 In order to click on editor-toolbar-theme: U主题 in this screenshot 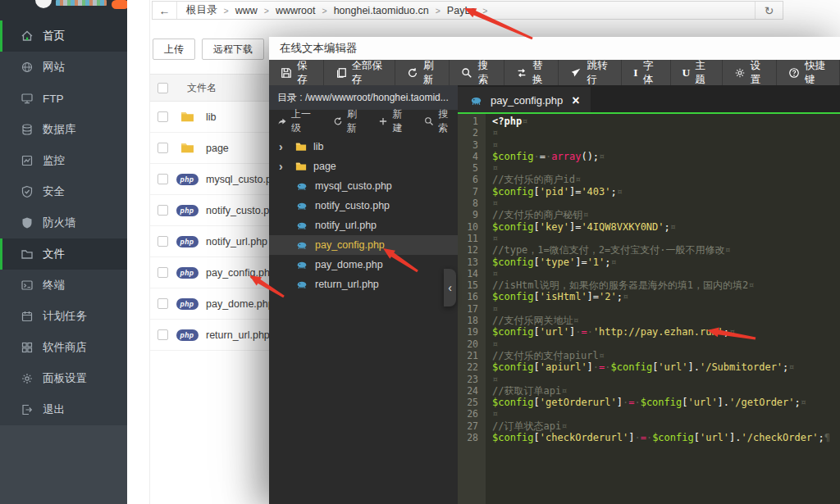, I will do `click(697, 72)`.